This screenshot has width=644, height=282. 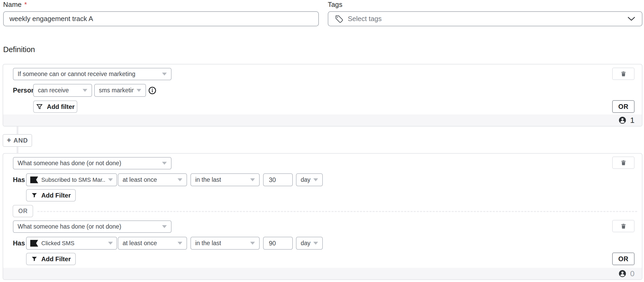 I want to click on tags-select: Select tags, so click(x=485, y=19).